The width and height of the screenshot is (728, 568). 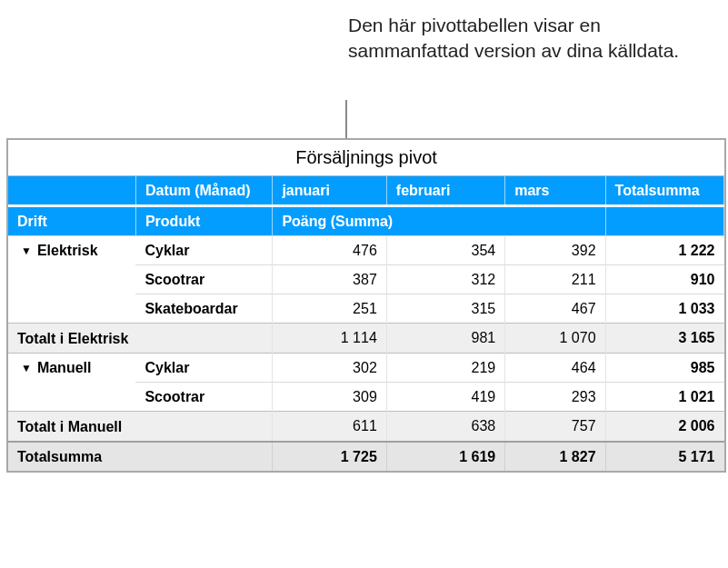 I want to click on cell-value: 293, so click(x=555, y=397).